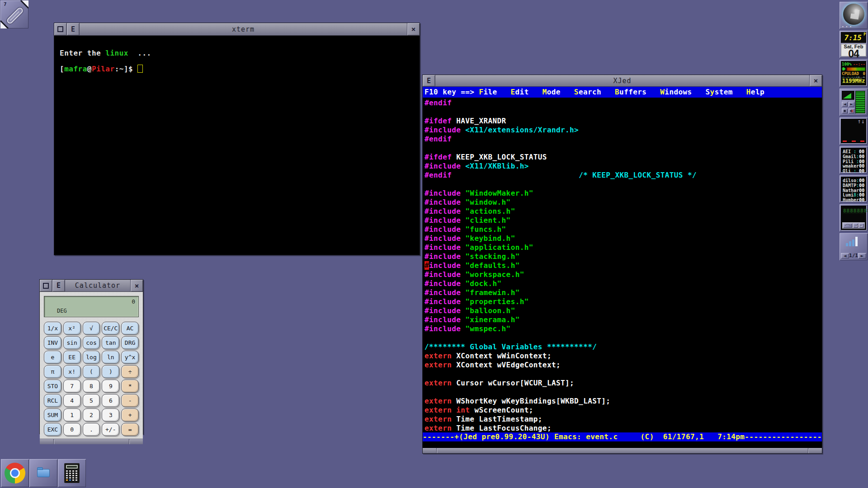  I want to click on calc-button-EE: EE, so click(72, 357).